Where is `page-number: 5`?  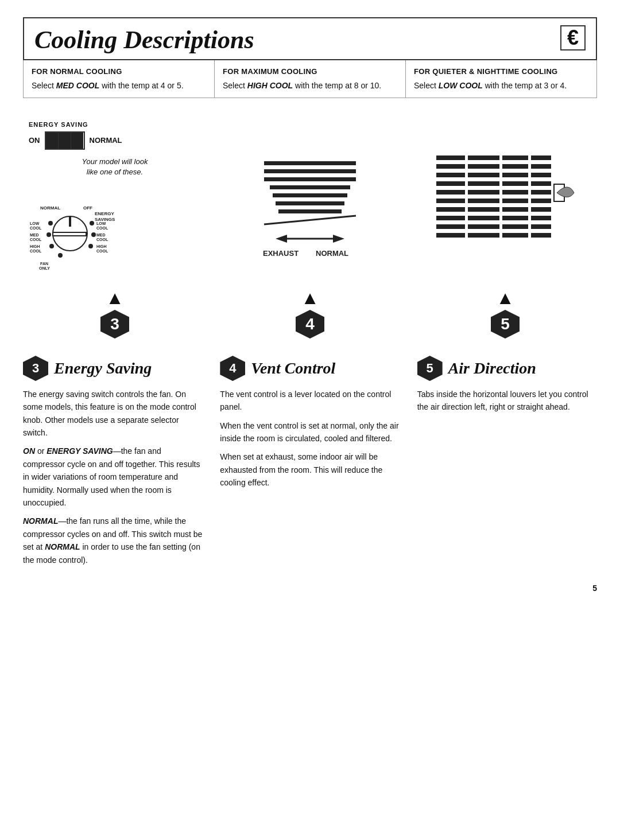 page-number: 5 is located at coordinates (310, 588).